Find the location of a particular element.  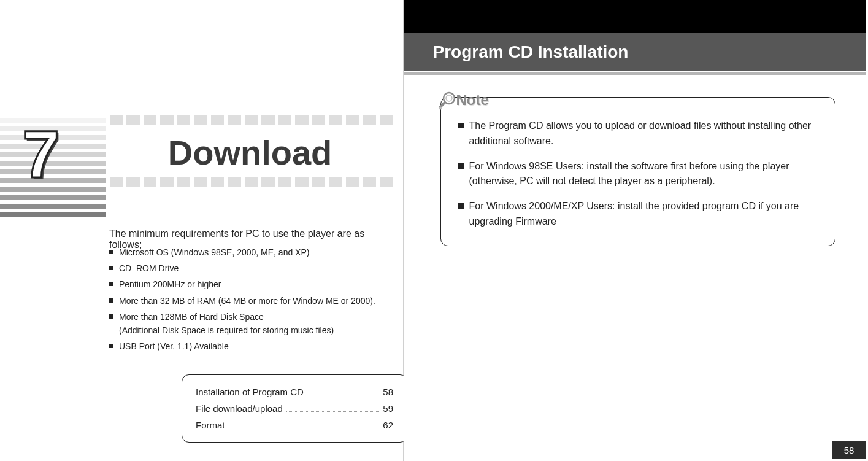

requirement-item: CD–ROM Drive is located at coordinates (253, 268).